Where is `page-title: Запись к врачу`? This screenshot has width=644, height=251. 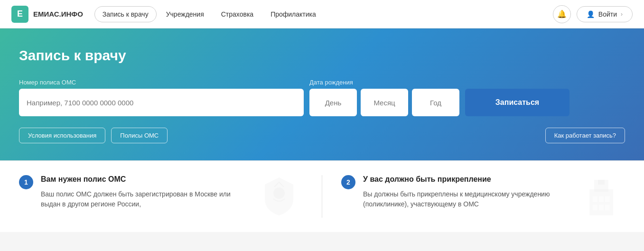 page-title: Запись к врачу is located at coordinates (322, 56).